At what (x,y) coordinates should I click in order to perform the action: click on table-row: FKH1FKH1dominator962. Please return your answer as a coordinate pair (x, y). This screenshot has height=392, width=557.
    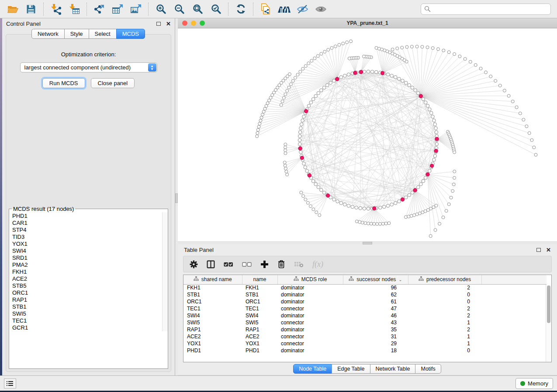
    Looking at the image, I should click on (365, 288).